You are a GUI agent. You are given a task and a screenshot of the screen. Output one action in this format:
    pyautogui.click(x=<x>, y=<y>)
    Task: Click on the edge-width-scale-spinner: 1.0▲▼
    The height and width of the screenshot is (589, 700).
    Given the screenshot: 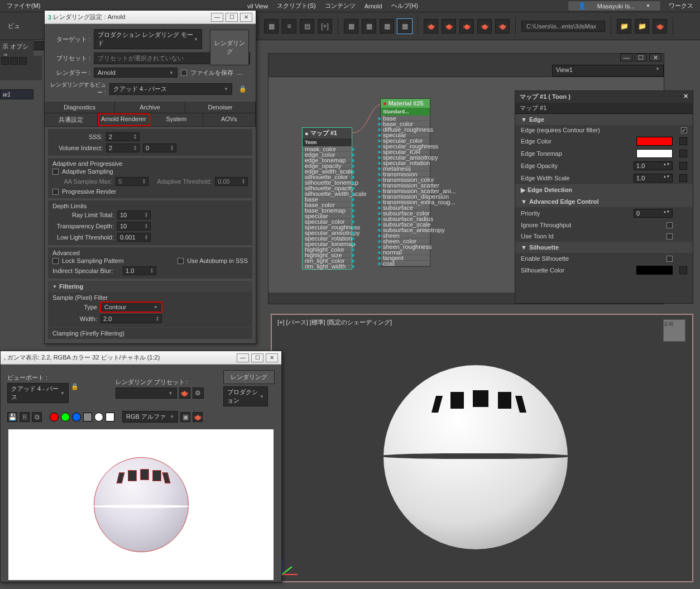 What is the action you would take?
    pyautogui.click(x=653, y=178)
    